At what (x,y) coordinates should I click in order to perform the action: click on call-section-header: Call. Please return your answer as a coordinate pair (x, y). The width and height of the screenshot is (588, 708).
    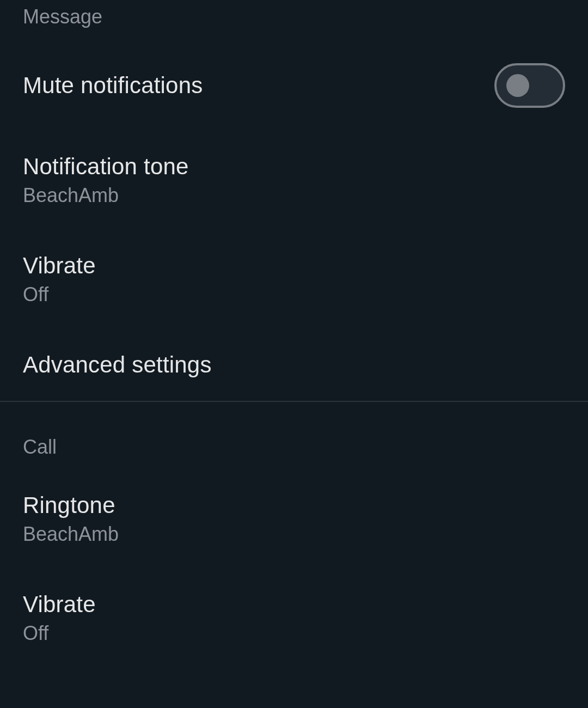
    Looking at the image, I should click on (294, 453).